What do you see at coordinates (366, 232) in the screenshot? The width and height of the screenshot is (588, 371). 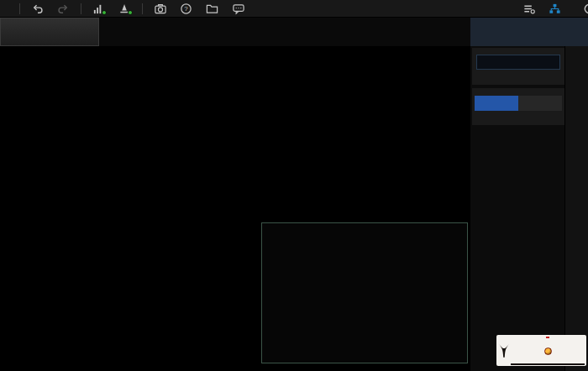 I see `packet-info-row` at bounding box center [366, 232].